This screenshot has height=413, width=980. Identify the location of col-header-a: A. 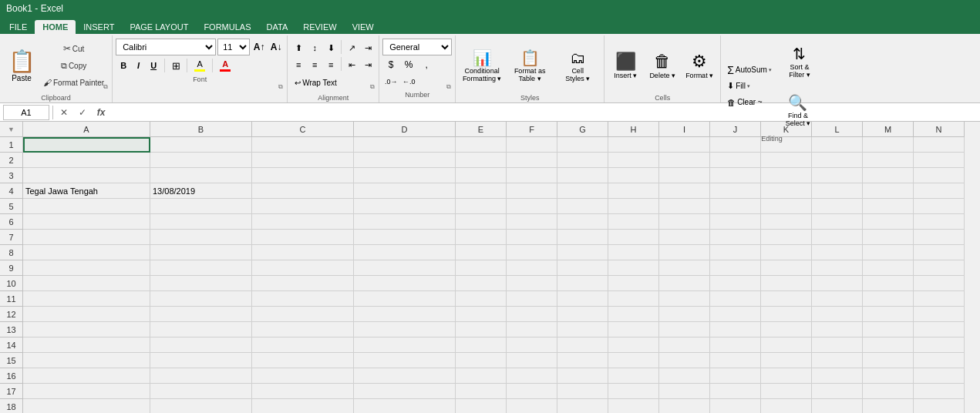
(86, 129).